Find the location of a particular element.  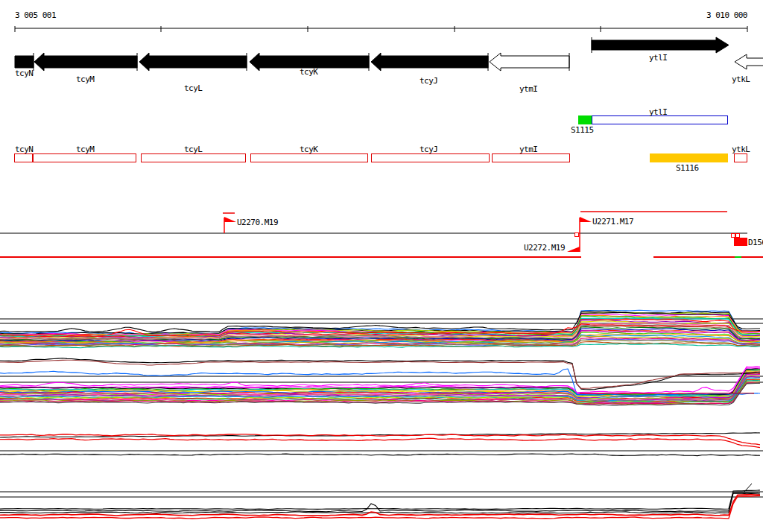

region-box-tcyM is located at coordinates (85, 158).